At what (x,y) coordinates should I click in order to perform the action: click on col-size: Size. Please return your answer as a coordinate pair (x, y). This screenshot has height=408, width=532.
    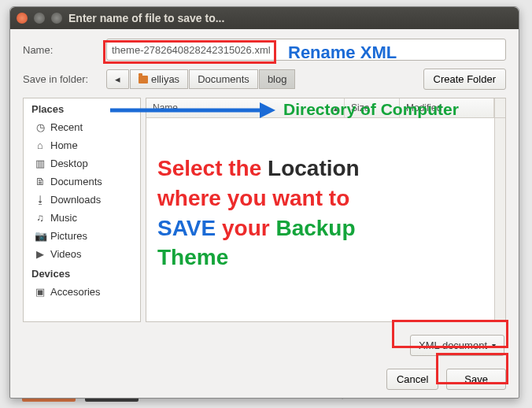
    Looking at the image, I should click on (372, 108).